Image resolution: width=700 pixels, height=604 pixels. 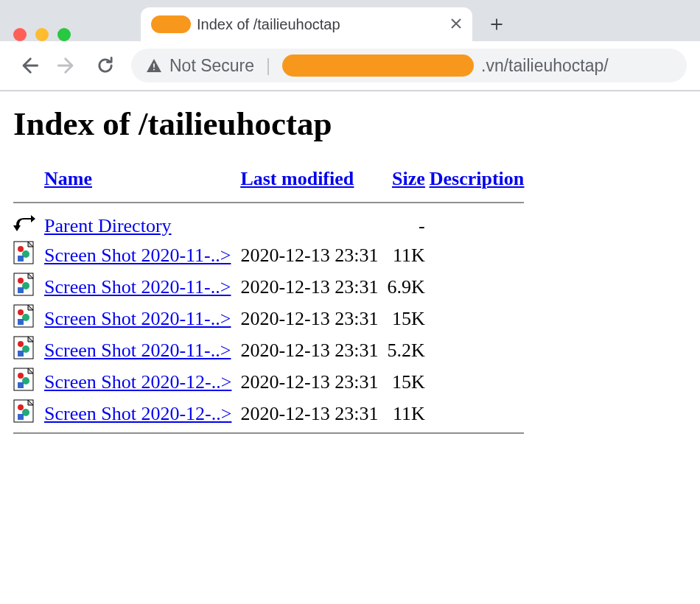 I want to click on page-title: Index of /tailieuhoctap, so click(x=350, y=124).